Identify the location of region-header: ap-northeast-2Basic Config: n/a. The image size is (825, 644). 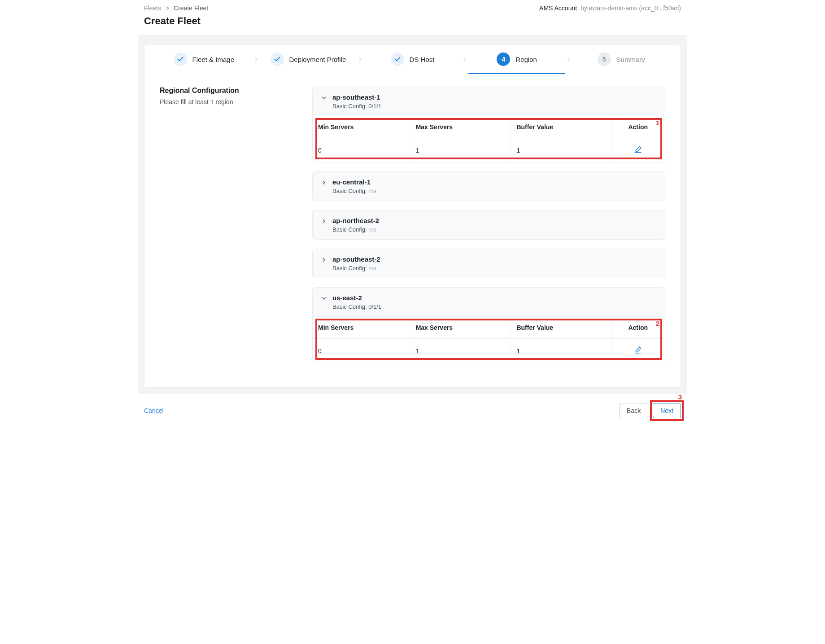
(489, 225).